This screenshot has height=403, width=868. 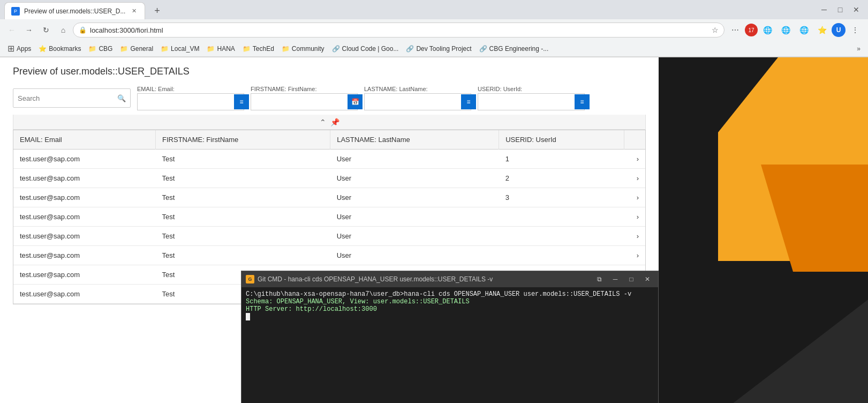 What do you see at coordinates (12, 30) in the screenshot?
I see `back-button: ←` at bounding box center [12, 30].